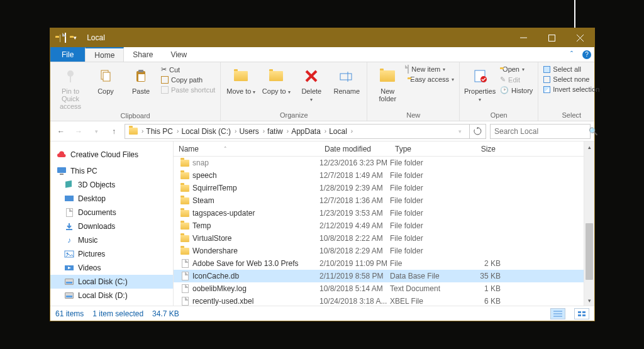 The width and height of the screenshot is (644, 349). What do you see at coordinates (112, 185) in the screenshot?
I see `nav-item-3d-objects: 3D Objects` at bounding box center [112, 185].